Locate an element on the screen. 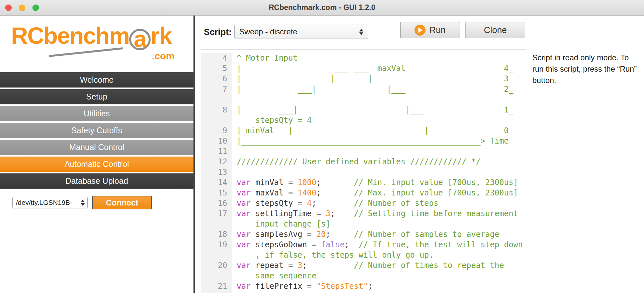  logo-text-post: rk is located at coordinates (161, 36).